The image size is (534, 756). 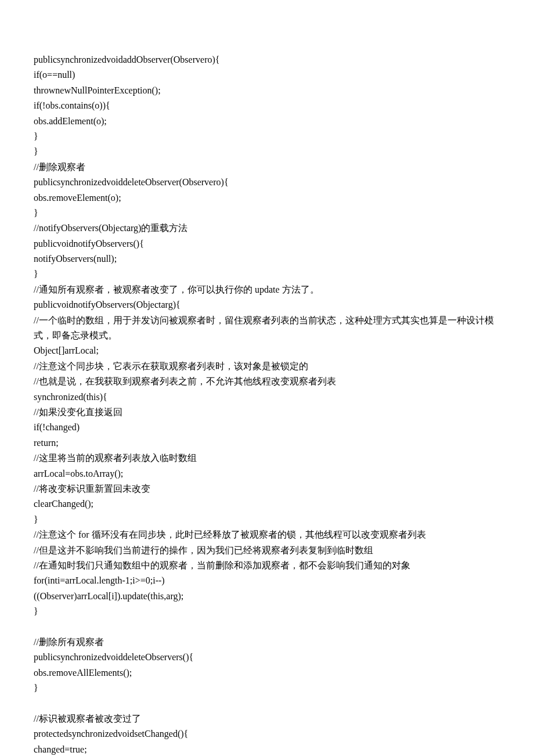 I want to click on code-line: for(inti=arrLocal.length-1;i>=0;i--), so click(x=267, y=581).